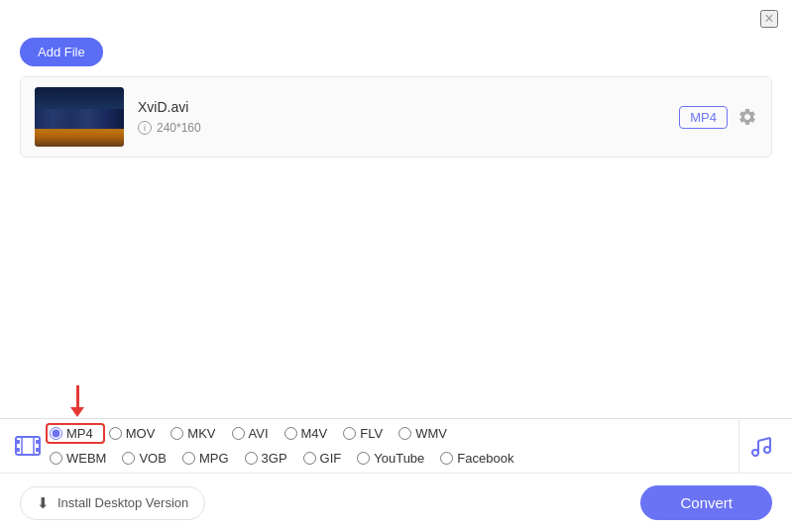 This screenshot has height=532, width=792. What do you see at coordinates (148, 458) in the screenshot?
I see `format-option-vob: VOB` at bounding box center [148, 458].